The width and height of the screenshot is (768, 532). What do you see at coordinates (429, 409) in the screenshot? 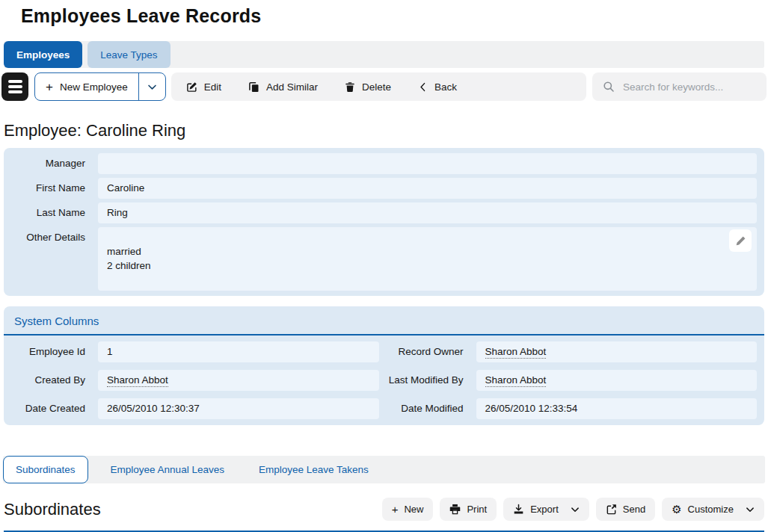
I see `field-label: Date Modified` at bounding box center [429, 409].